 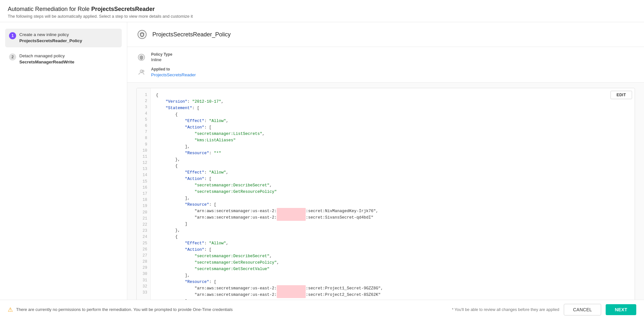 What do you see at coordinates (621, 310) in the screenshot?
I see `next-button: NEXT` at bounding box center [621, 310].